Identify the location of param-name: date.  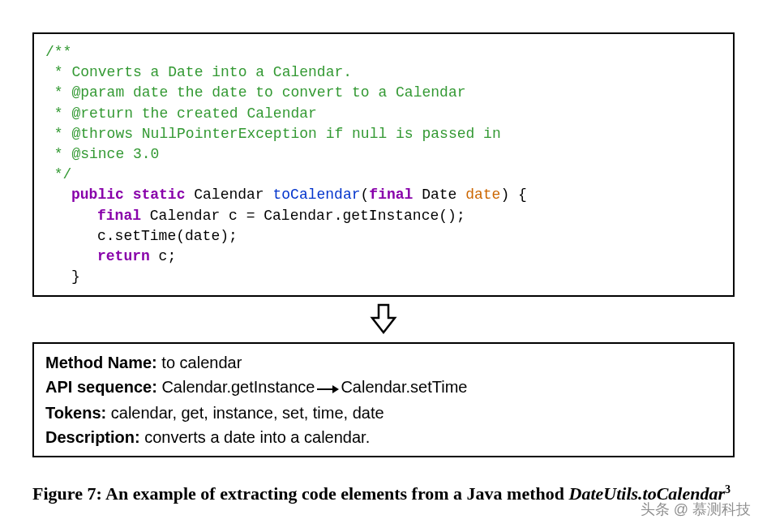
(483, 195).